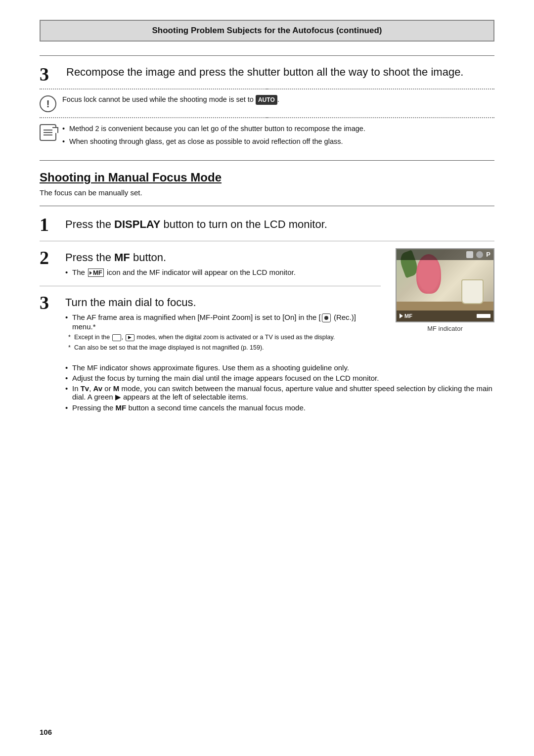 This screenshot has height=756, width=534. Describe the element at coordinates (280, 368) in the screenshot. I see `mf-bullet-mfindicator: The MF indicator shows approximate figur…` at that location.